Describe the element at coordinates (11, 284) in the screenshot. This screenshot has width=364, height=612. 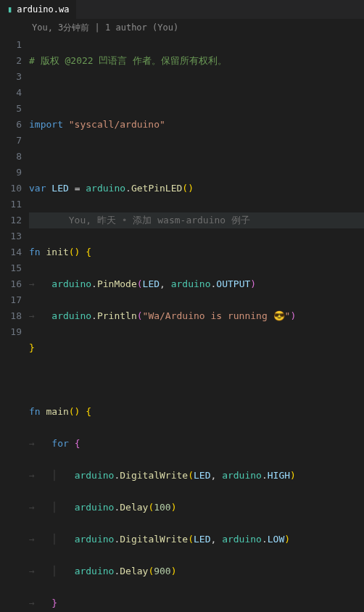
I see `line-number: 16` at that location.